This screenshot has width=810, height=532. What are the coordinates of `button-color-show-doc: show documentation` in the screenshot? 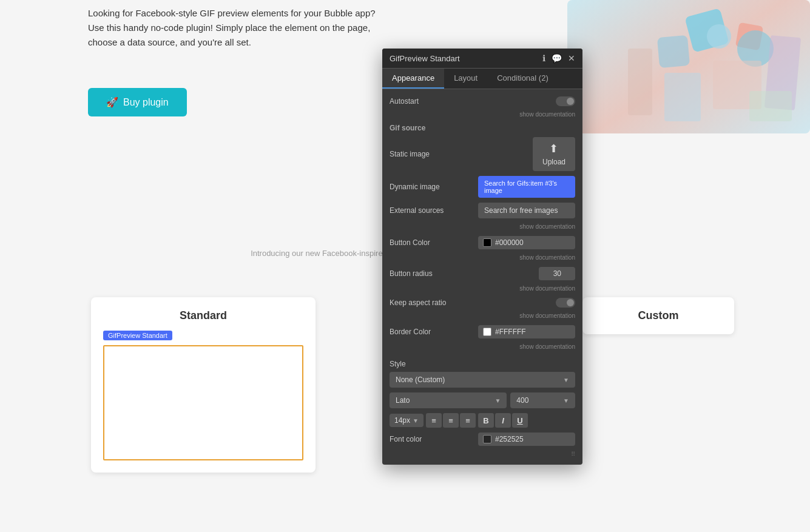 It's located at (482, 257).